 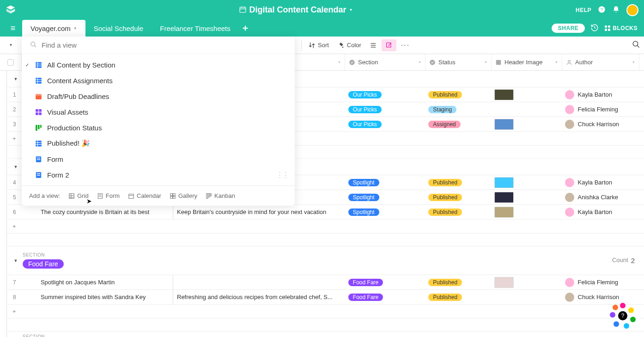 What do you see at coordinates (259, 212) in the screenshot?
I see `cell-subheadline: Keep Britain's countryside in mind for y…` at bounding box center [259, 212].